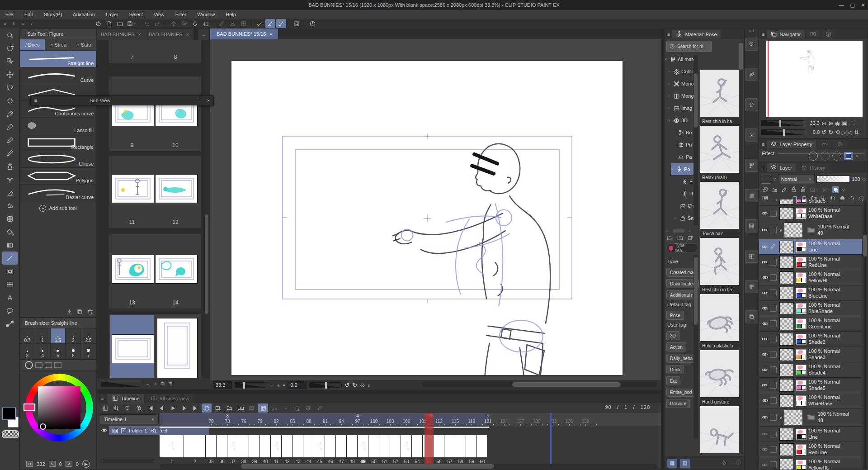 This screenshot has height=470, width=868. What do you see at coordinates (169, 34) in the screenshot?
I see `document-tab-1: BAD BUNNIES×` at bounding box center [169, 34].